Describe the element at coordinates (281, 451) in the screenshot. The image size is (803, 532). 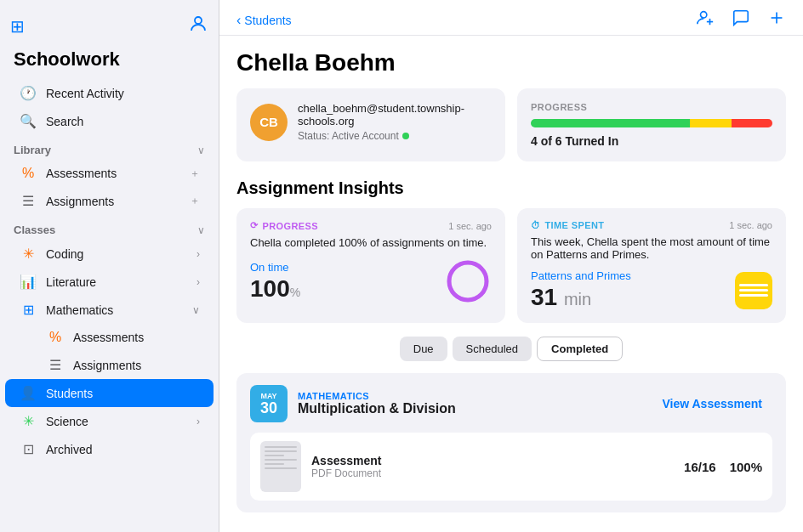
I see `doc-line2` at that location.